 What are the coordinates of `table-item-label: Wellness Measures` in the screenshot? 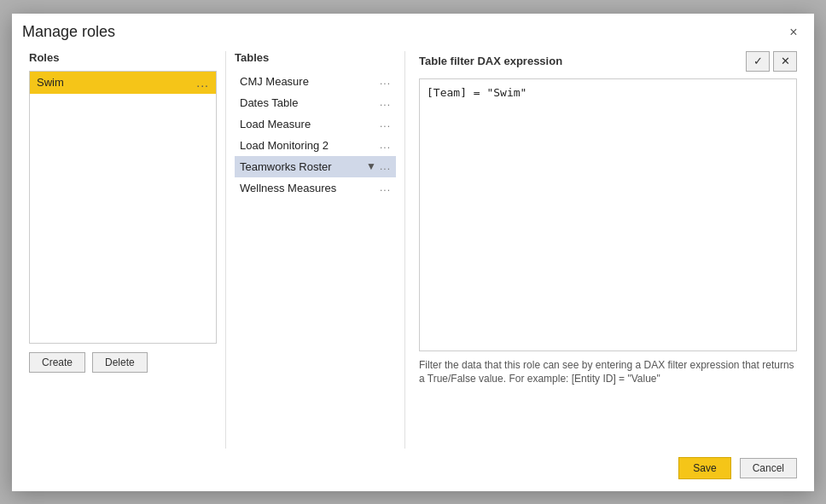 It's located at (288, 188).